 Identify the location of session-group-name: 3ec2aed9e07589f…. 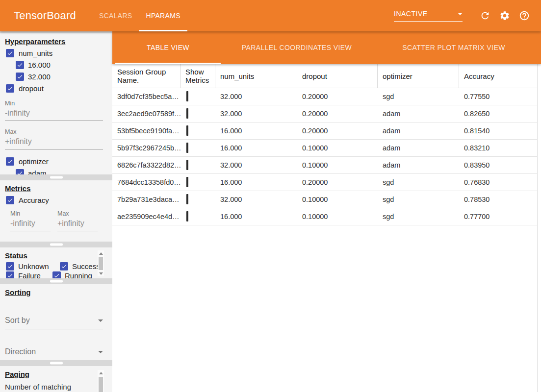
(146, 114).